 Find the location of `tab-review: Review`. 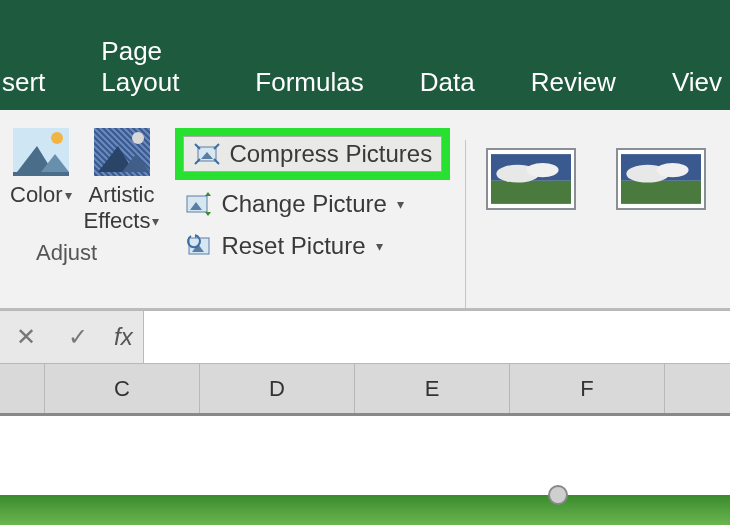

tab-review: Review is located at coordinates (574, 82).